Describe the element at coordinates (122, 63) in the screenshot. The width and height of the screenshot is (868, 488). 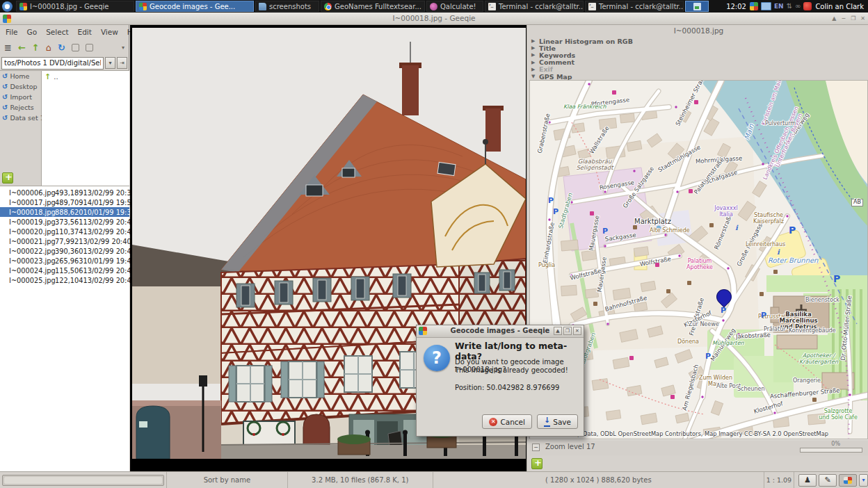
I see `path-pin-button: ⇥` at that location.